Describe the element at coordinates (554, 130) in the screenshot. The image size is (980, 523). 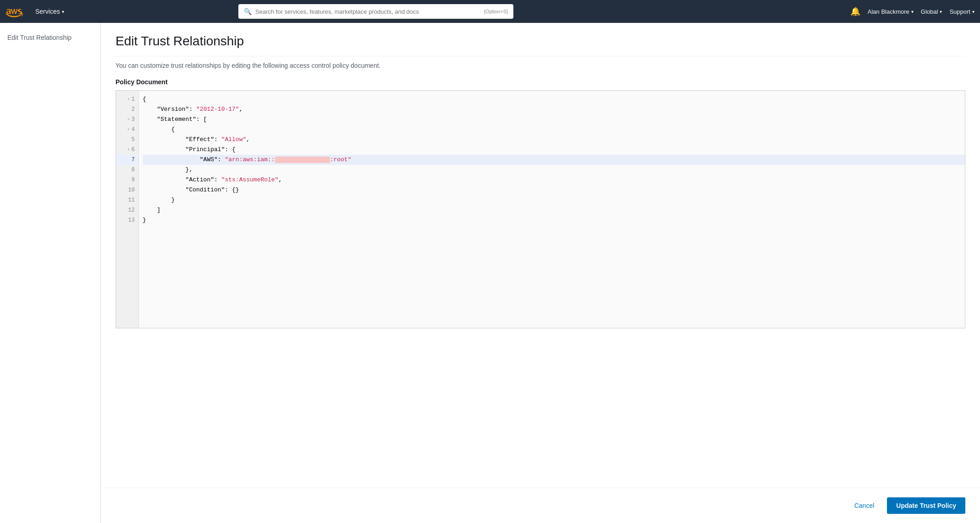
I see `code-line-4: {` at that location.